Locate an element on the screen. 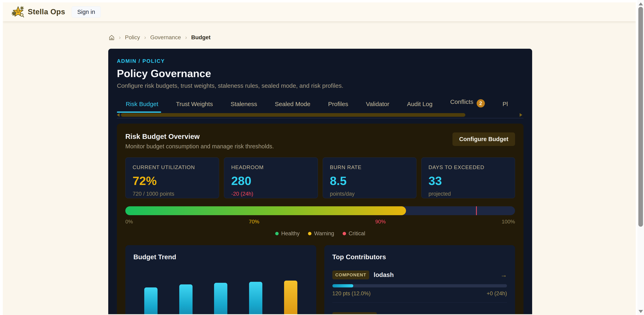 Image resolution: width=644 pixels, height=315 pixels. tab-scroll-right-arrow-icon is located at coordinates (521, 115).